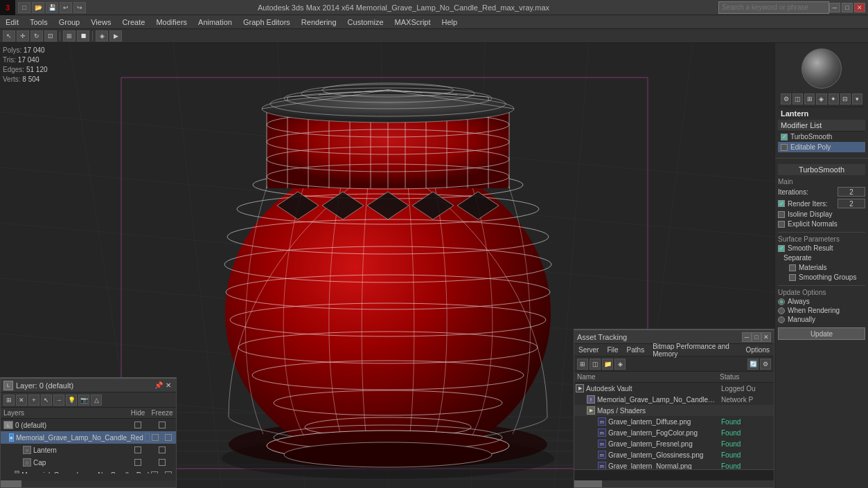 This screenshot has width=868, height=488. I want to click on asset-item-diffuse: m Grave_lantern_Diffuse.png Found, so click(674, 422).